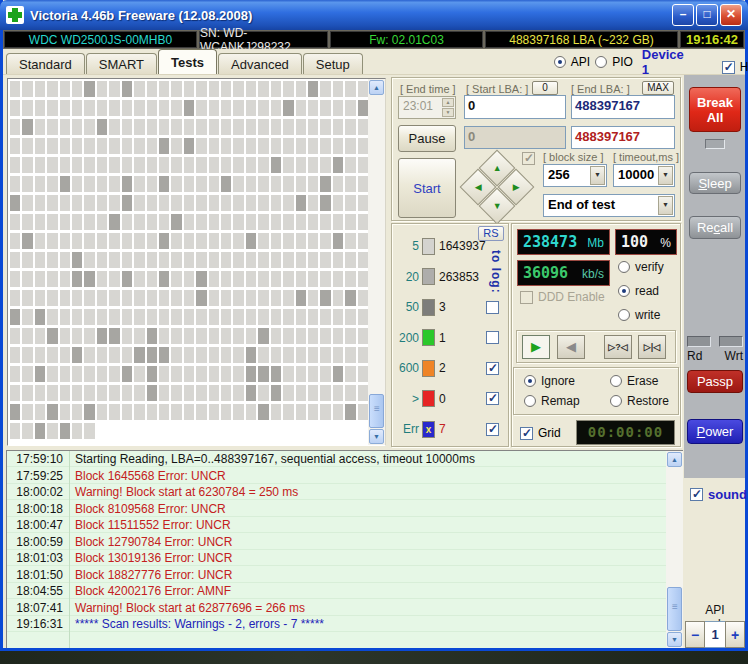 This screenshot has width=748, height=664. I want to click on ddd-enable-row: DDD Enable, so click(562, 297).